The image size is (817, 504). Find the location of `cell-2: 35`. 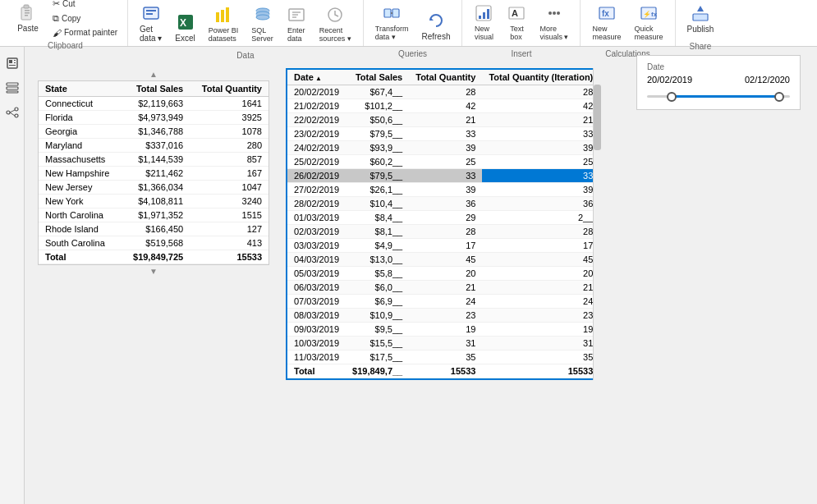

cell-2: 35 is located at coordinates (445, 358).